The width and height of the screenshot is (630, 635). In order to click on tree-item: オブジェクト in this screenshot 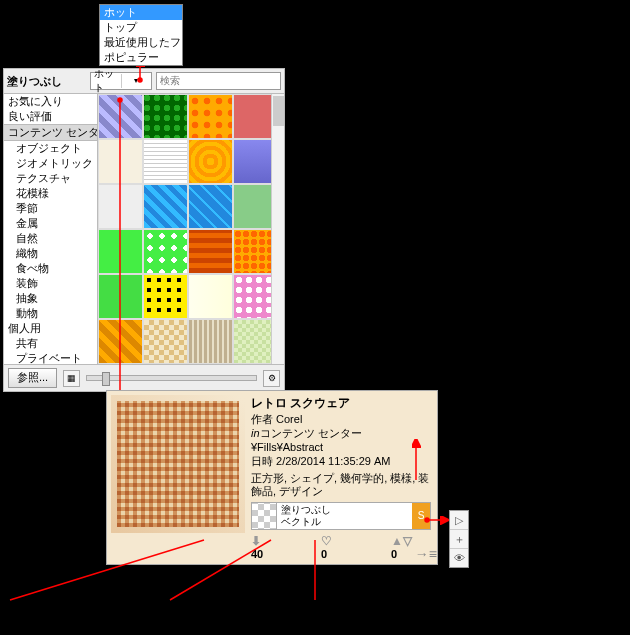, I will do `click(50, 148)`.